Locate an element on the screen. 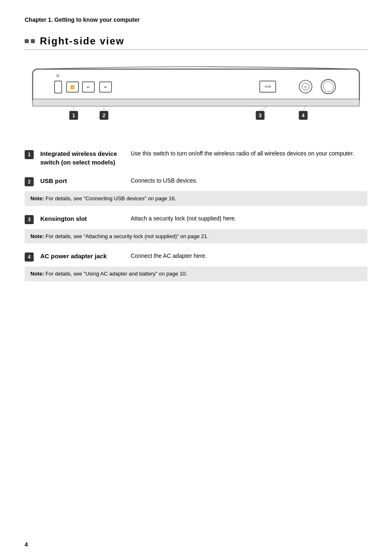  svg-text: 2 is located at coordinates (104, 116).